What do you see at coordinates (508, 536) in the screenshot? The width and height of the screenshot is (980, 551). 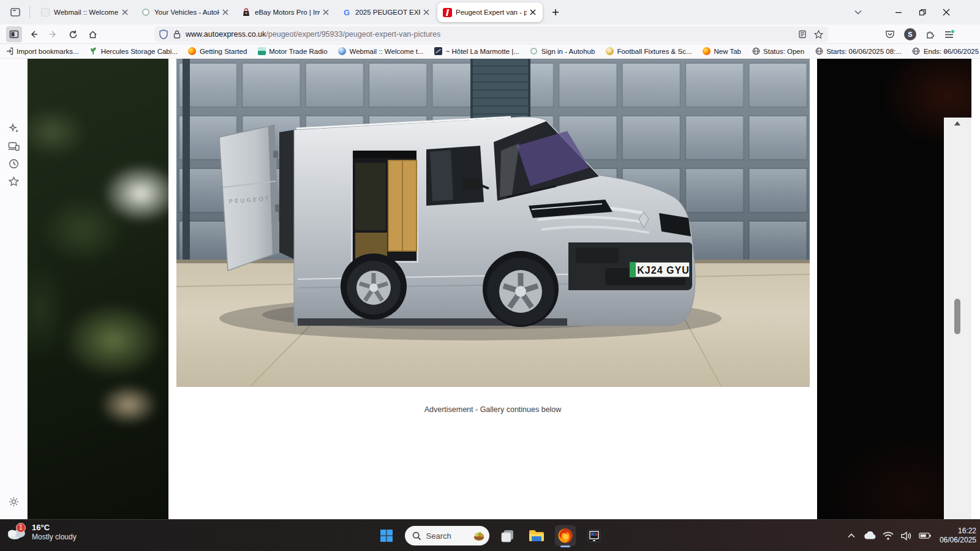 I see `task-view-button` at bounding box center [508, 536].